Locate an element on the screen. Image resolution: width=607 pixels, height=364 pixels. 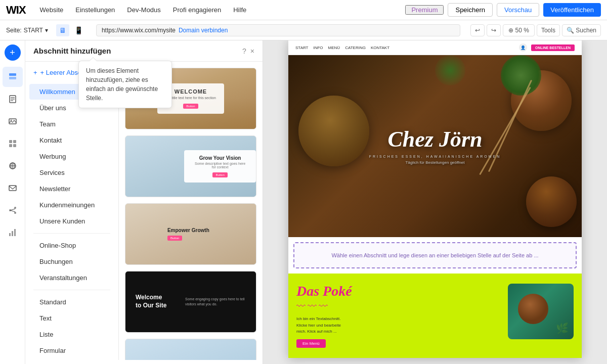
category-liste: Liste is located at coordinates (72, 335).